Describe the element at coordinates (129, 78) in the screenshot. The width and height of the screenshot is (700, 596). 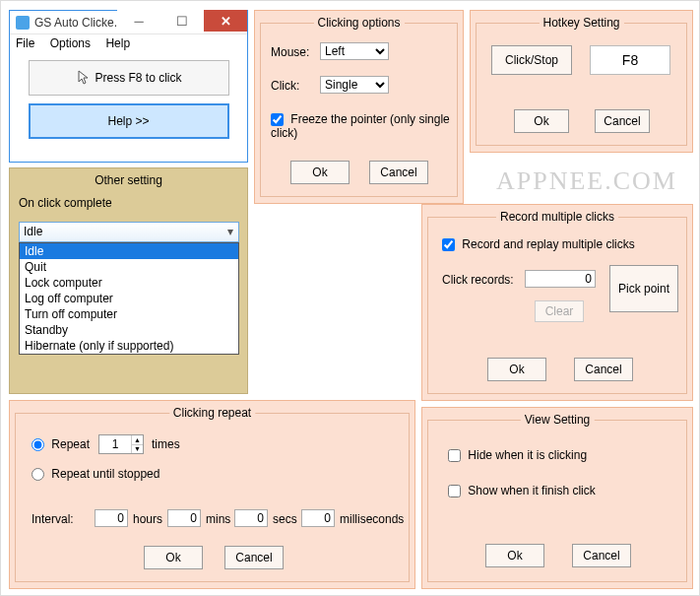
I see `press-hotkey-button: Press F8 to click` at that location.